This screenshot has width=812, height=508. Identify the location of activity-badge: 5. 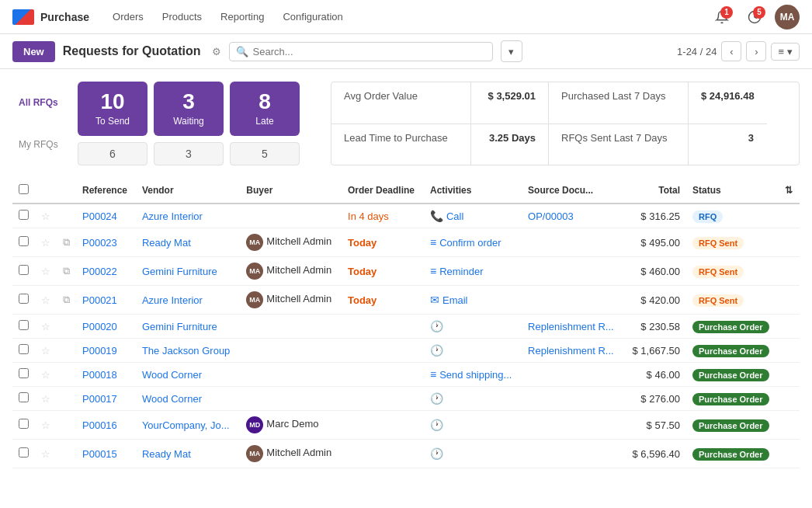
(759, 12).